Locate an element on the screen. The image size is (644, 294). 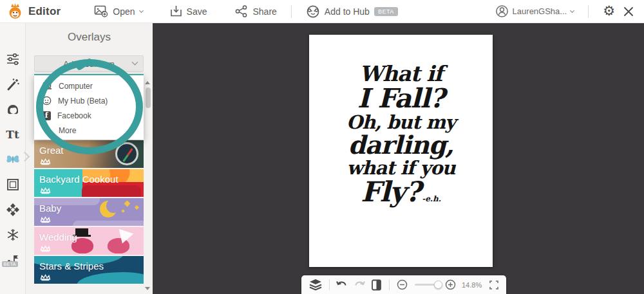
panel-title: Overlays is located at coordinates (89, 33).